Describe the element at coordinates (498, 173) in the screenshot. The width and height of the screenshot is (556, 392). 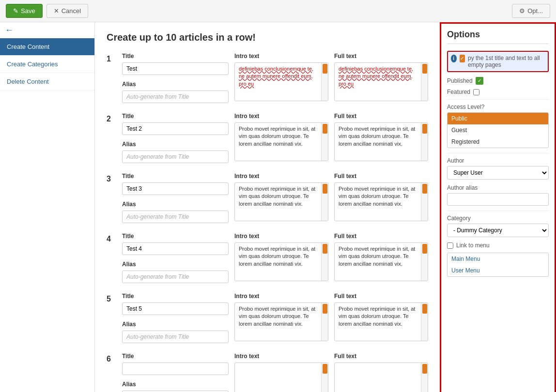
I see `author-select: Super User` at that location.